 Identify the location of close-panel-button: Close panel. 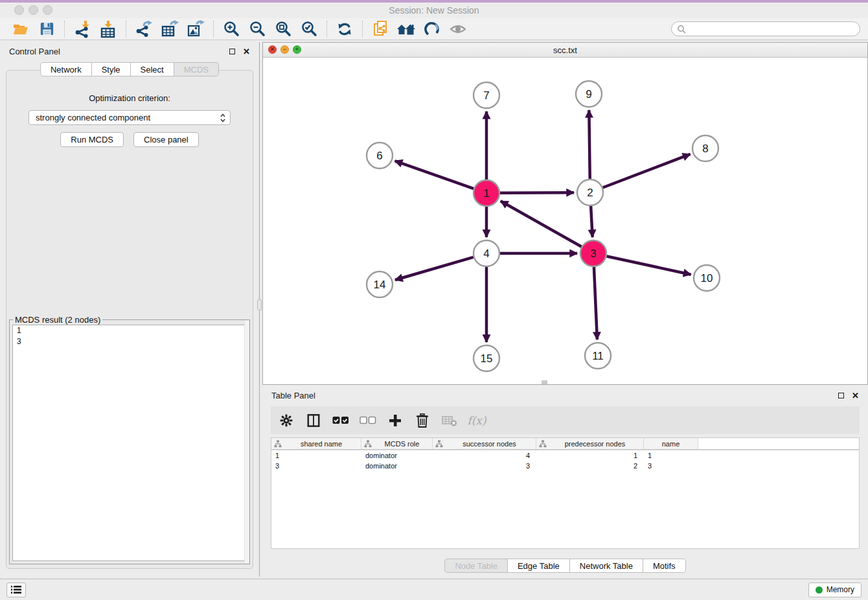
(166, 140).